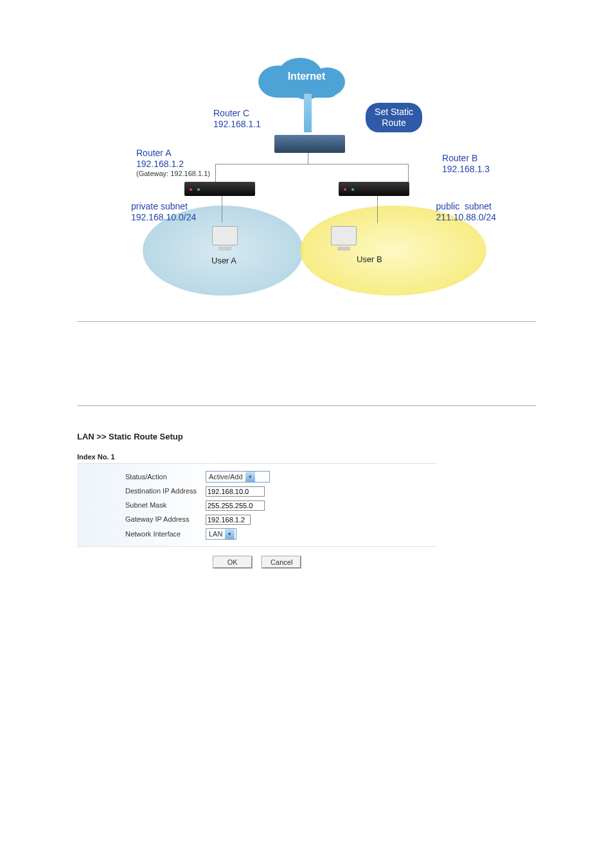 The height and width of the screenshot is (868, 613). What do you see at coordinates (221, 534) in the screenshot?
I see `network-interface-select: LAN ▾` at bounding box center [221, 534].